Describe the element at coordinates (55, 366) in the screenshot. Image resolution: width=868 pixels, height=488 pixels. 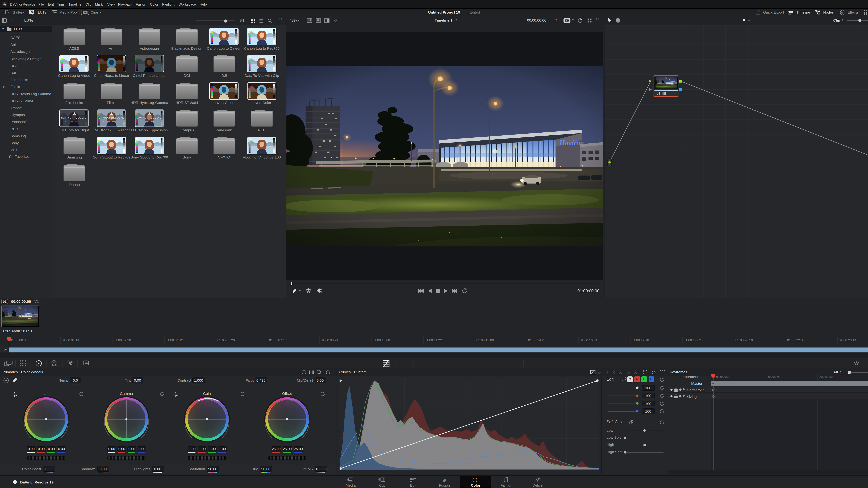
I see `svg-text: HDR` at that location.